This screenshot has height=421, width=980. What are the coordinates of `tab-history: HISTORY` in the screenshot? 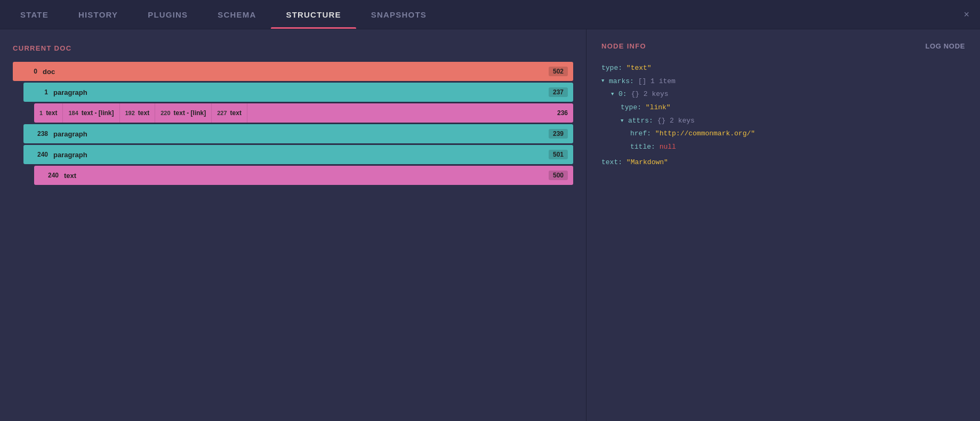 It's located at (98, 14).